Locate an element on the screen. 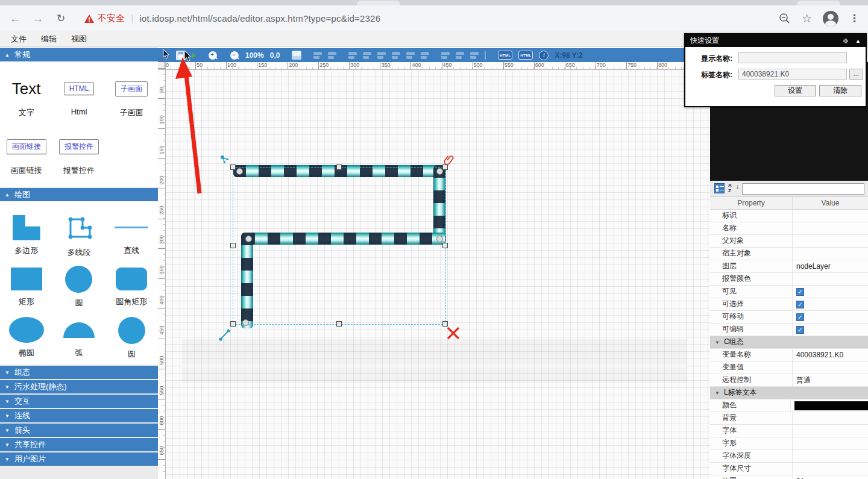 The image size is (868, 479). sidebar-item-多线段: 多线段 is located at coordinates (78, 230).